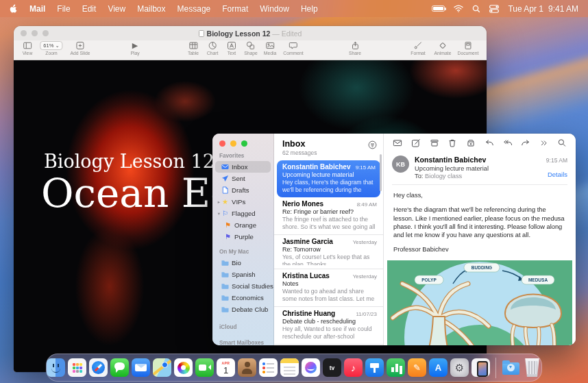  I want to click on menu-help: Help, so click(310, 9).